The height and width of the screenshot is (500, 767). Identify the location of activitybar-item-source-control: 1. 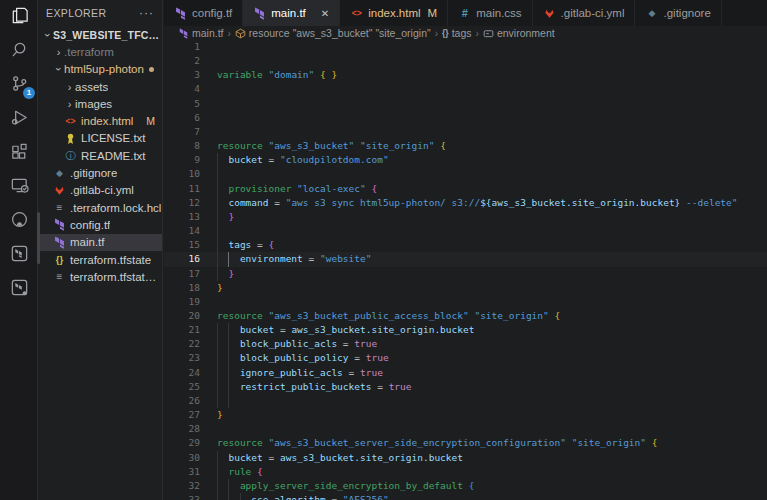
(19, 85).